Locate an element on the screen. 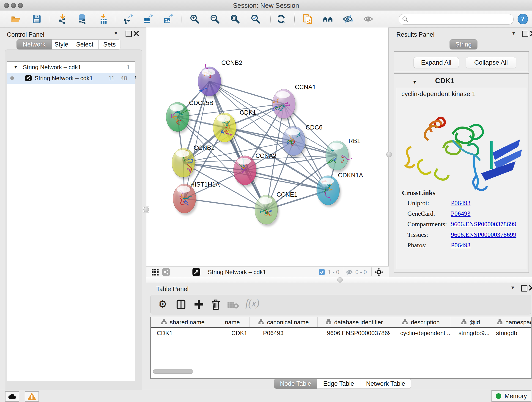 Image resolution: width=532 pixels, height=402 pixels. tab-style: Style is located at coordinates (62, 45).